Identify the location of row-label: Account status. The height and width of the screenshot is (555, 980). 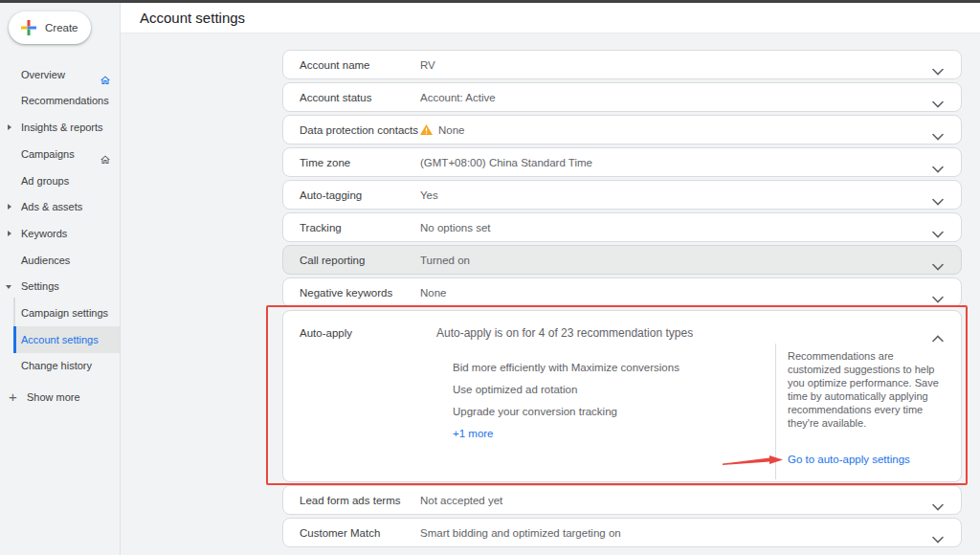
(352, 98).